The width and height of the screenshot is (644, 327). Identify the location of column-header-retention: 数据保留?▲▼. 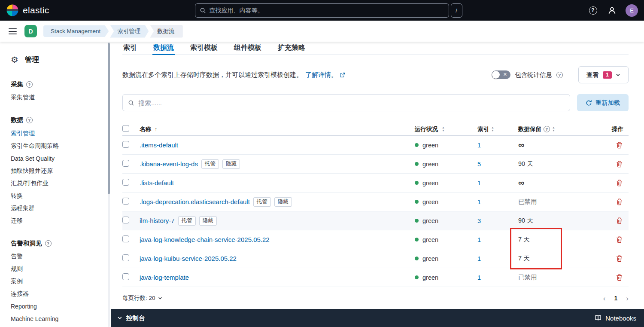
(550, 129).